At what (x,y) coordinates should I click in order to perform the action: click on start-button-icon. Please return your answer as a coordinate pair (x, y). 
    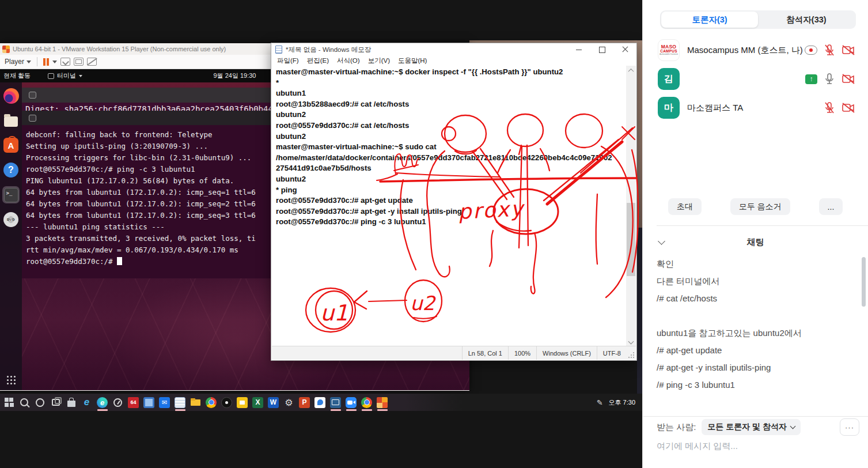
    Looking at the image, I should click on (9, 402).